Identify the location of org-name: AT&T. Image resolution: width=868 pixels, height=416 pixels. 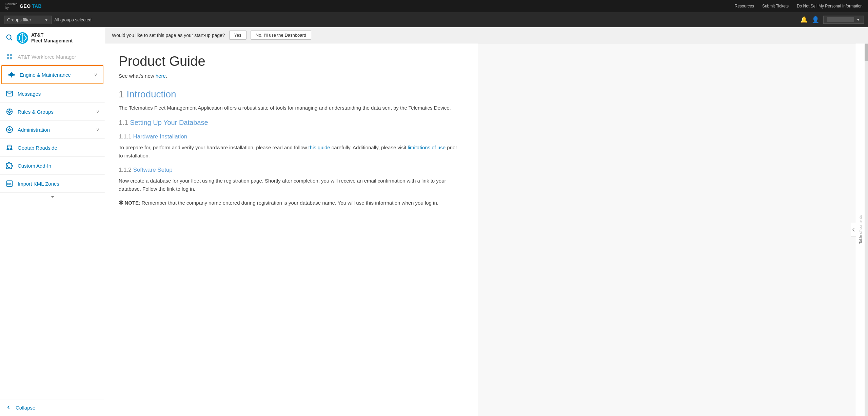
(52, 35).